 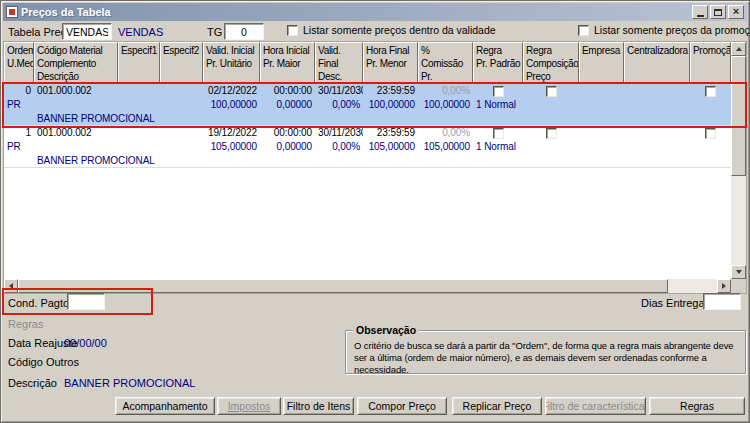 I want to click on column-header-codigo-material: Código Material Complemento Descrição, so click(x=76, y=63).